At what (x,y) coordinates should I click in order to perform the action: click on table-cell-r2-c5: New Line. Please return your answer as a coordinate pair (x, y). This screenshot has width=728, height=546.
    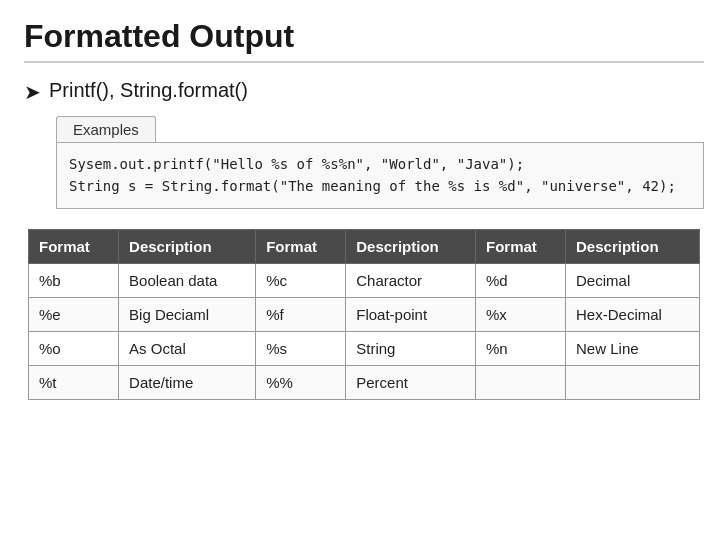
    Looking at the image, I should click on (633, 348).